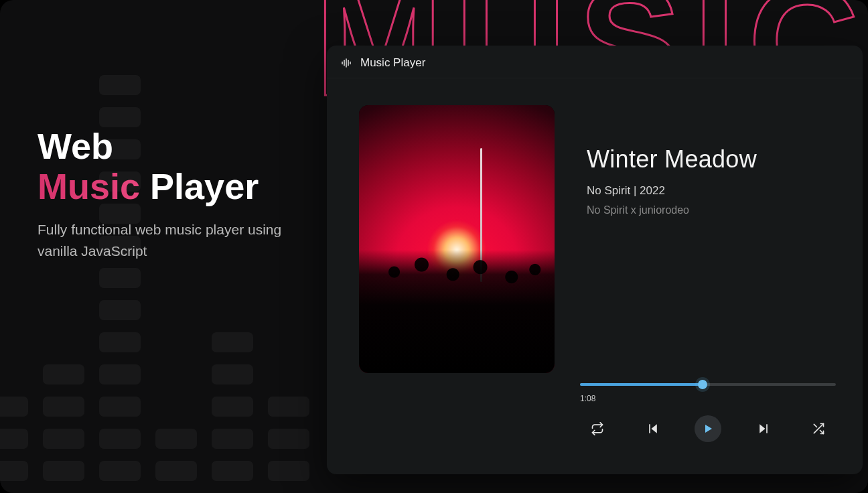 The image size is (868, 493). Describe the element at coordinates (708, 399) in the screenshot. I see `current-time: 1:08` at that location.